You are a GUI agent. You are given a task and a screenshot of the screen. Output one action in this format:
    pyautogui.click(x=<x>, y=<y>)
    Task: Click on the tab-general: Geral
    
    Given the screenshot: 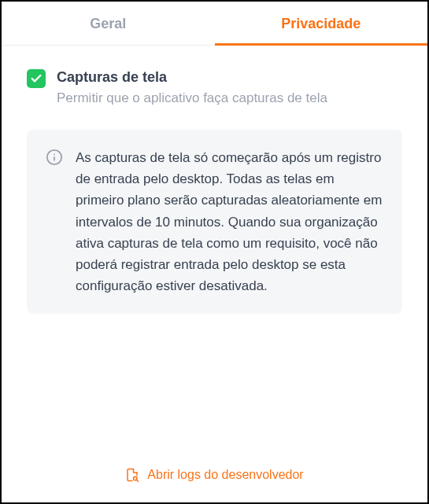 What is the action you would take?
    pyautogui.click(x=109, y=24)
    